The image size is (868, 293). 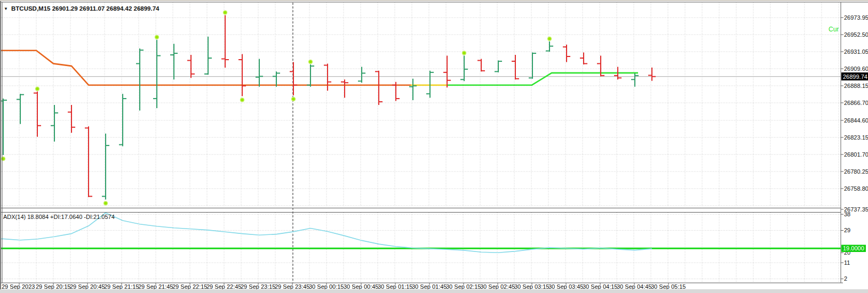 What do you see at coordinates (855, 143) in the screenshot?
I see `price-axis` at bounding box center [855, 143].